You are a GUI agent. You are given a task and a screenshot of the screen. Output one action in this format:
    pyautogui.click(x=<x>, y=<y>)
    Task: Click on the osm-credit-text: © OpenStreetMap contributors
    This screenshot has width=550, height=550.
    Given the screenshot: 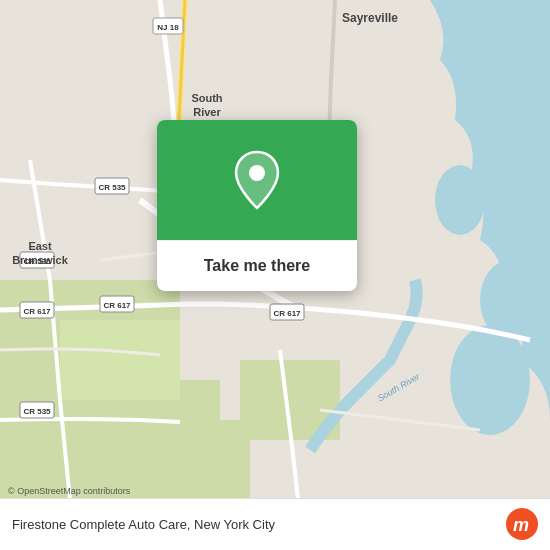 What is the action you would take?
    pyautogui.click(x=69, y=491)
    